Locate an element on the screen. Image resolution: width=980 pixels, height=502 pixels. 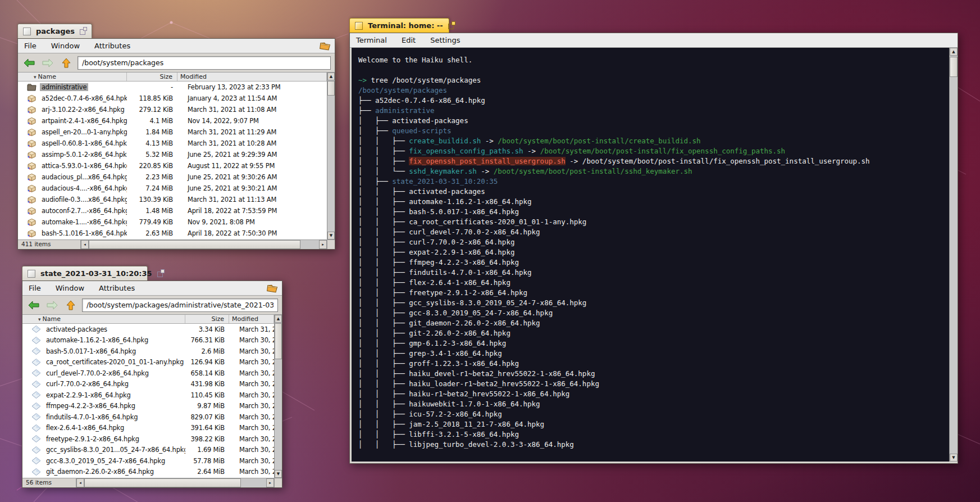
terminal-line: /boot/system/packages is located at coordinates (652, 91).